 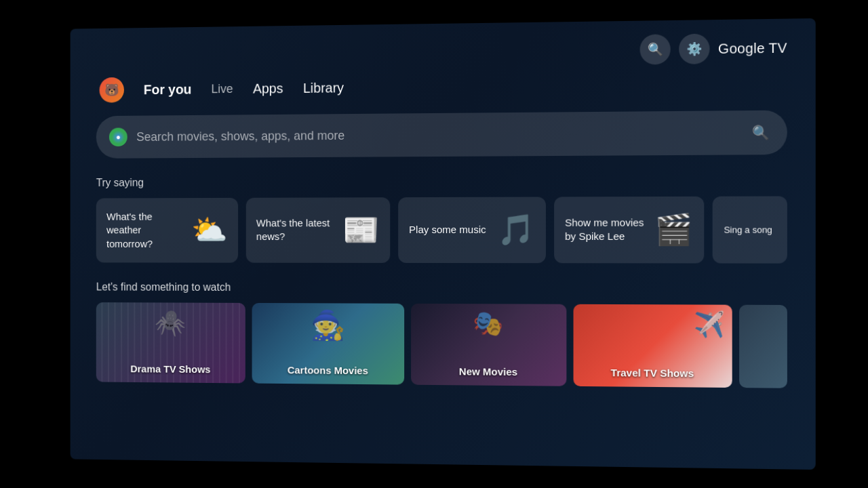 I want to click on suggestion-music-text: Play some music, so click(x=449, y=230).